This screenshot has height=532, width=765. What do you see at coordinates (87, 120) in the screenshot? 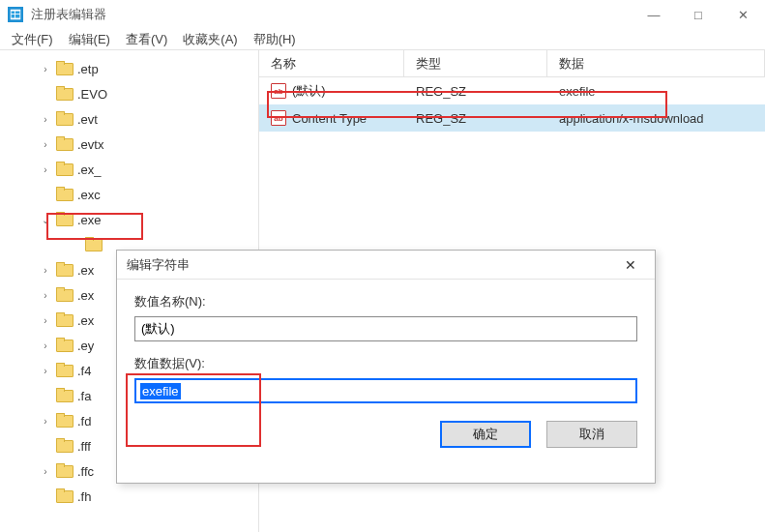
I see `tree-item-label: .evt` at bounding box center [87, 120].